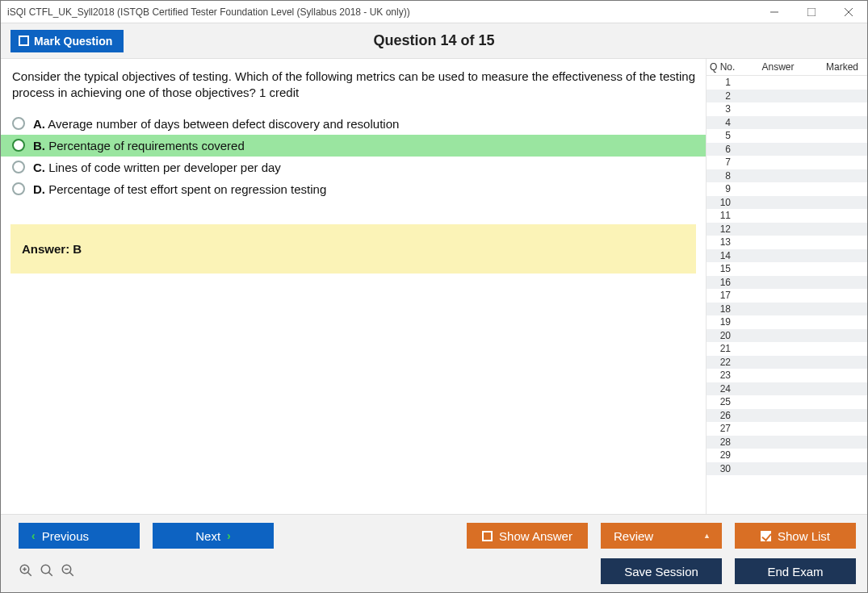 The image size is (868, 593). What do you see at coordinates (661, 571) in the screenshot?
I see `save-session-label: Save Session` at bounding box center [661, 571].